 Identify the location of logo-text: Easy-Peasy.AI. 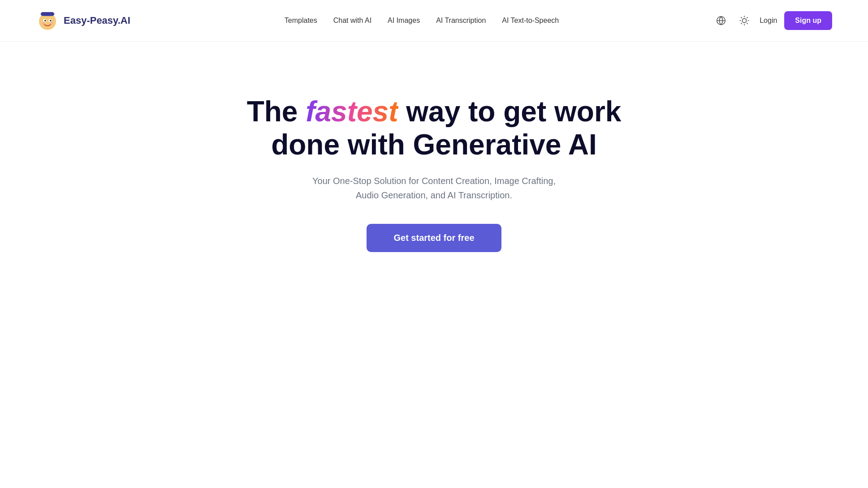
(97, 21).